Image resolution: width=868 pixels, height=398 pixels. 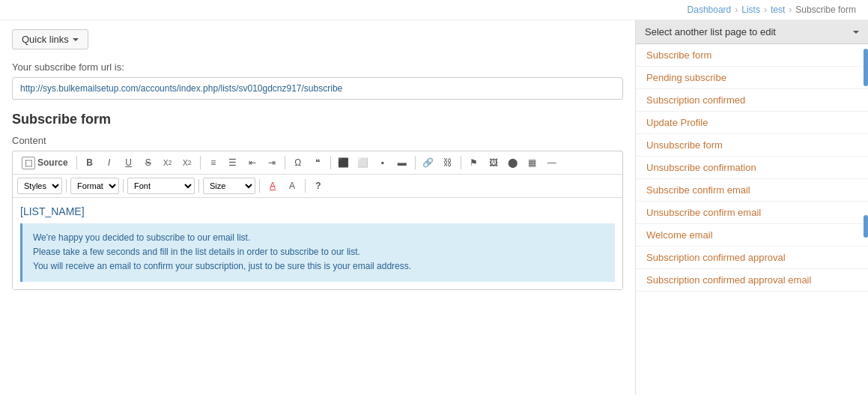 What do you see at coordinates (259, 186) in the screenshot?
I see `toolbar-sep10` at bounding box center [259, 186].